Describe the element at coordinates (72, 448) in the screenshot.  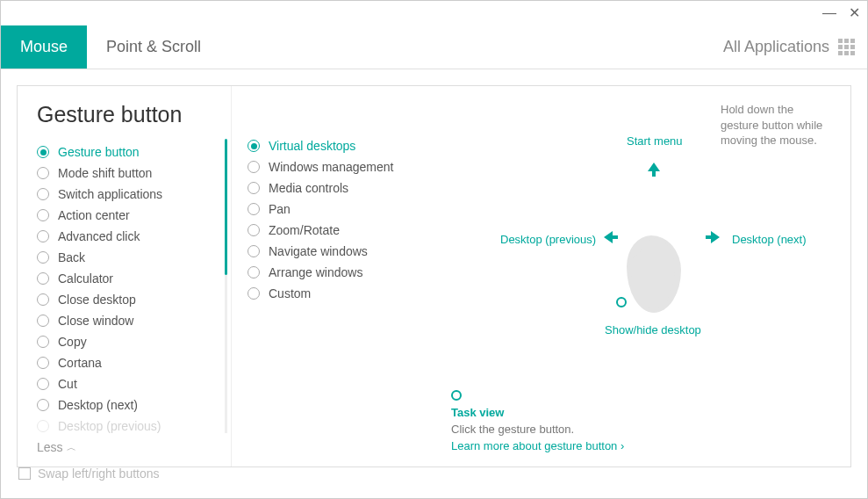
I see `chevron-up-icon: ︿` at that location.